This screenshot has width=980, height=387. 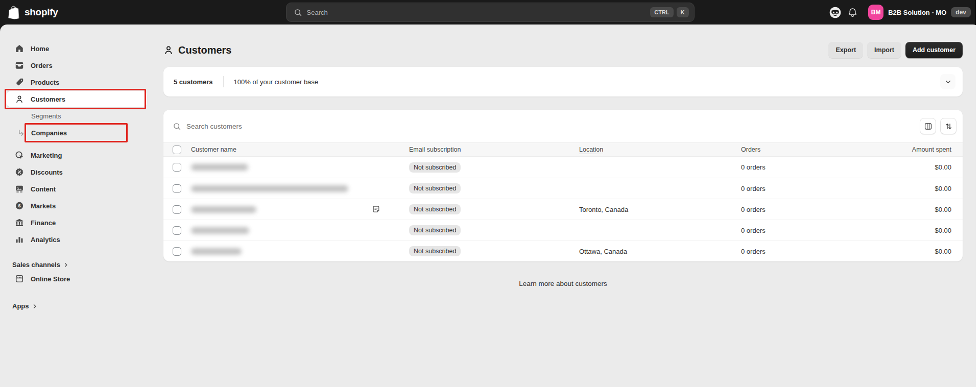 I want to click on sidebar-item-discounts: Discounts, so click(x=77, y=172).